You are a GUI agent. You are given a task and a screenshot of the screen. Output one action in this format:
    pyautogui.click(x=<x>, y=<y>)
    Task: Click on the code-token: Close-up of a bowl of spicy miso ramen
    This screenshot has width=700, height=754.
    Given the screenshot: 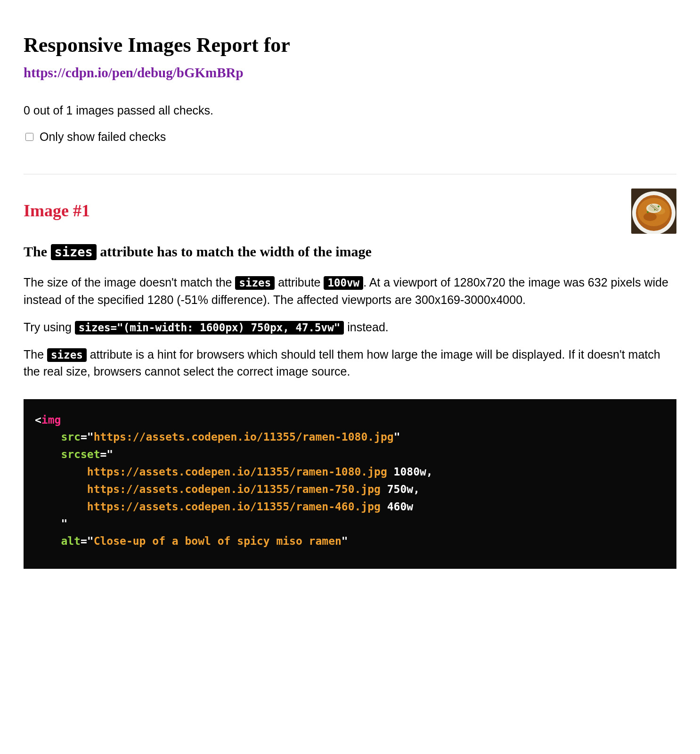 What is the action you would take?
    pyautogui.click(x=218, y=541)
    